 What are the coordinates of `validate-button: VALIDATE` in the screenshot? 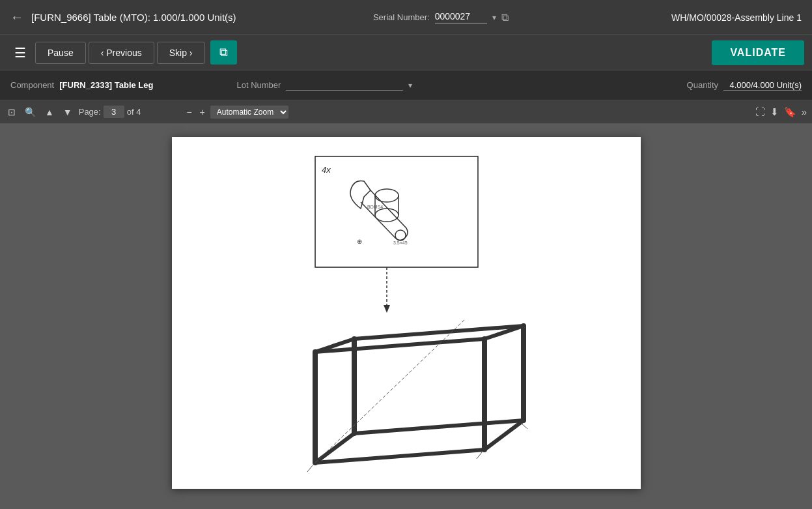 It's located at (758, 53).